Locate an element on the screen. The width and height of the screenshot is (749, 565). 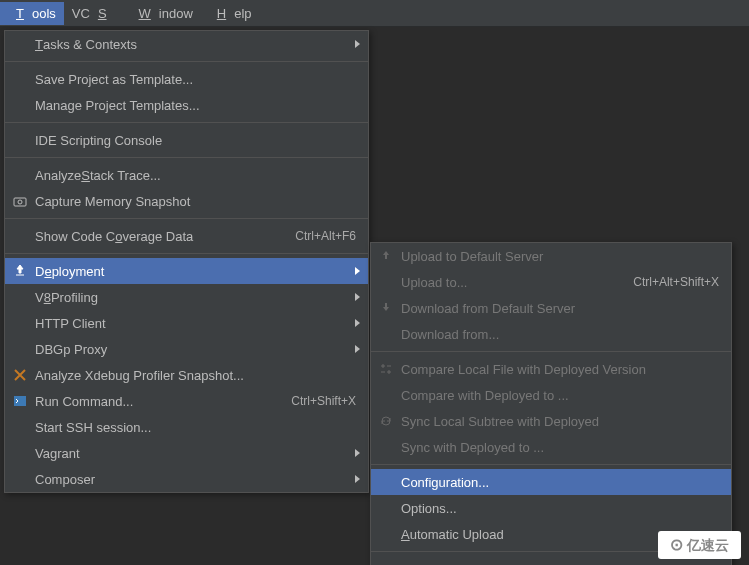
run-command-label: Run Command... is located at coordinates (84, 402).